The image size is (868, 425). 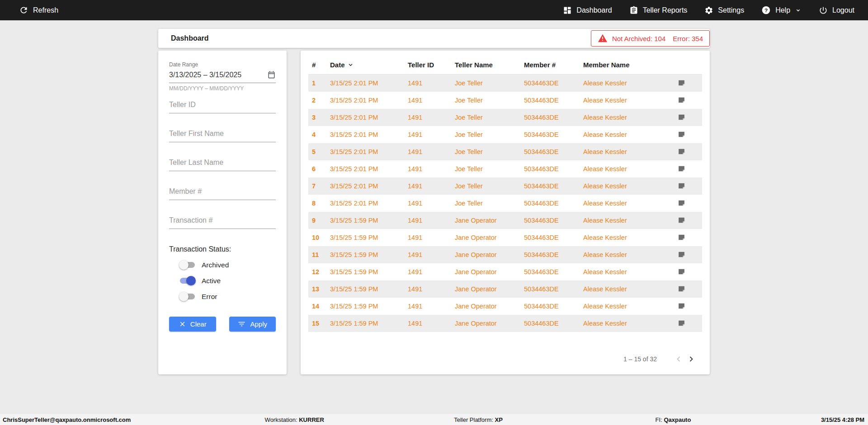 What do you see at coordinates (222, 221) in the screenshot?
I see `transaction-number-input` at bounding box center [222, 221].